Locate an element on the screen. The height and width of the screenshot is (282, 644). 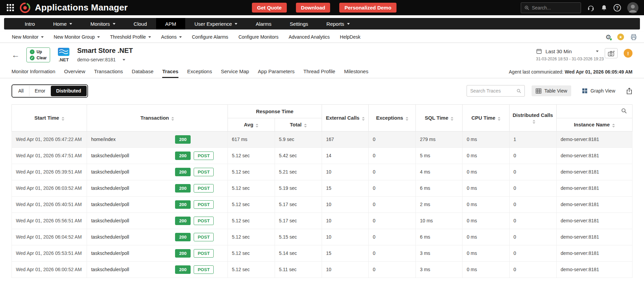
print-icon is located at coordinates (634, 37).